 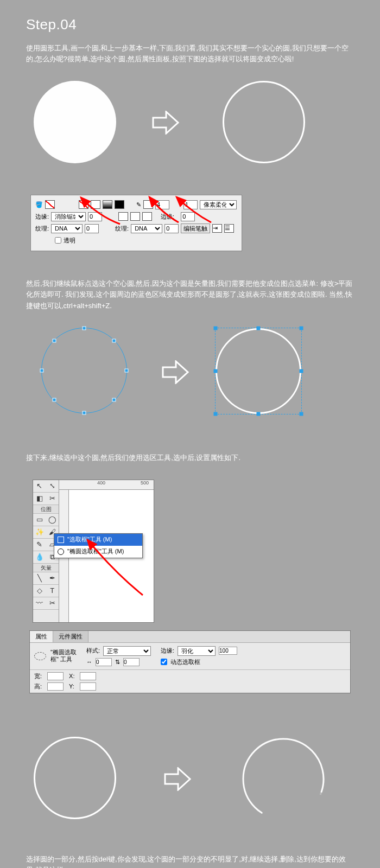 What do you see at coordinates (50, 205) in the screenshot?
I see `fill-none-swatch` at bounding box center [50, 205].